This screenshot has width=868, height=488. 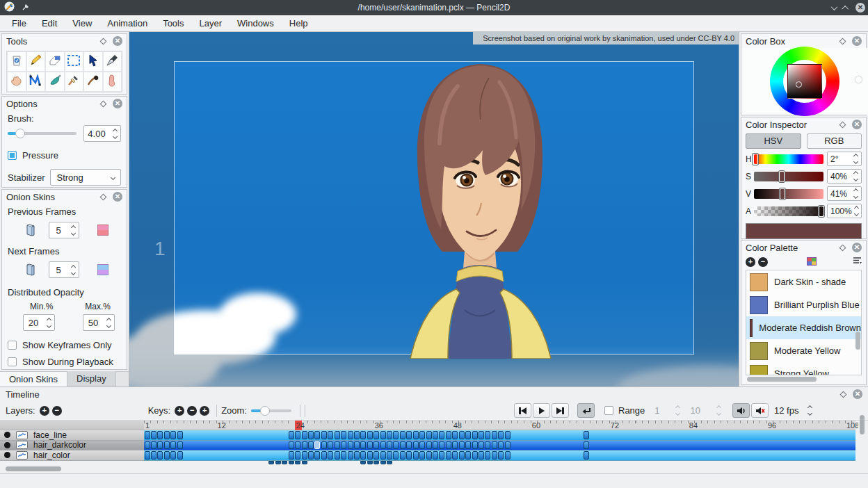 What do you see at coordinates (271, 411) in the screenshot?
I see `timeline-zoom-slider` at bounding box center [271, 411].